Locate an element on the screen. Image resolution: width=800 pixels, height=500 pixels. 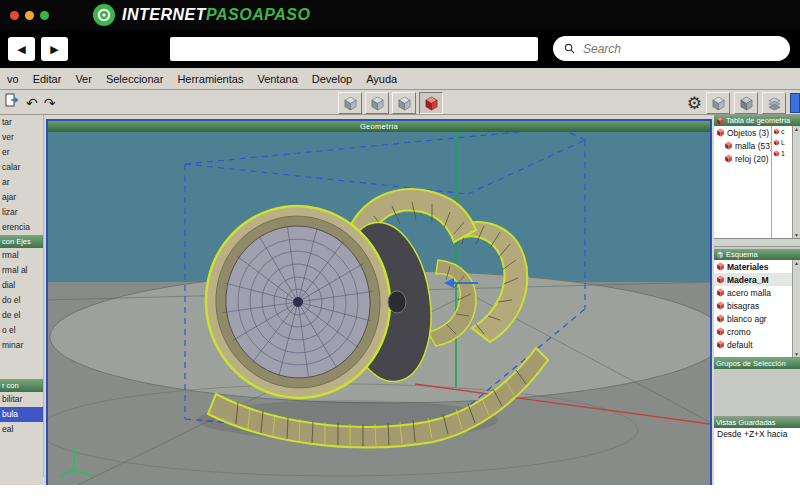
address-bar is located at coordinates (354, 49).